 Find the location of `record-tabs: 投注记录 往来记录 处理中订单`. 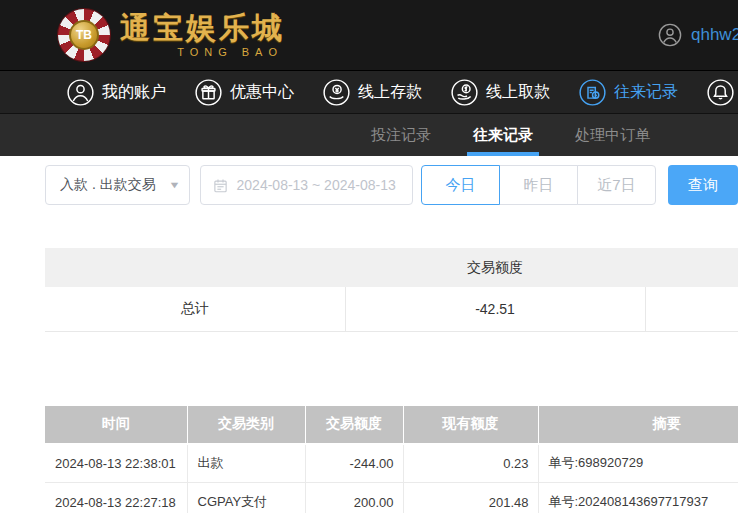

record-tabs: 投注记录 往来记录 处理中订单 is located at coordinates (369, 135).